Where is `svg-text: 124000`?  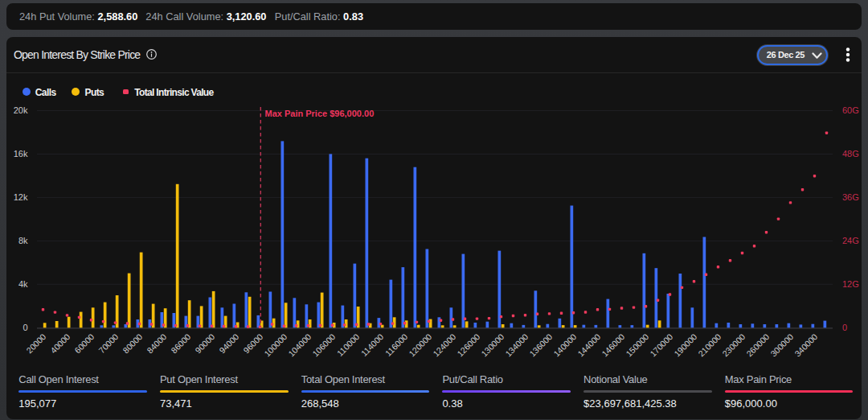 svg-text: 124000 is located at coordinates (444, 344).